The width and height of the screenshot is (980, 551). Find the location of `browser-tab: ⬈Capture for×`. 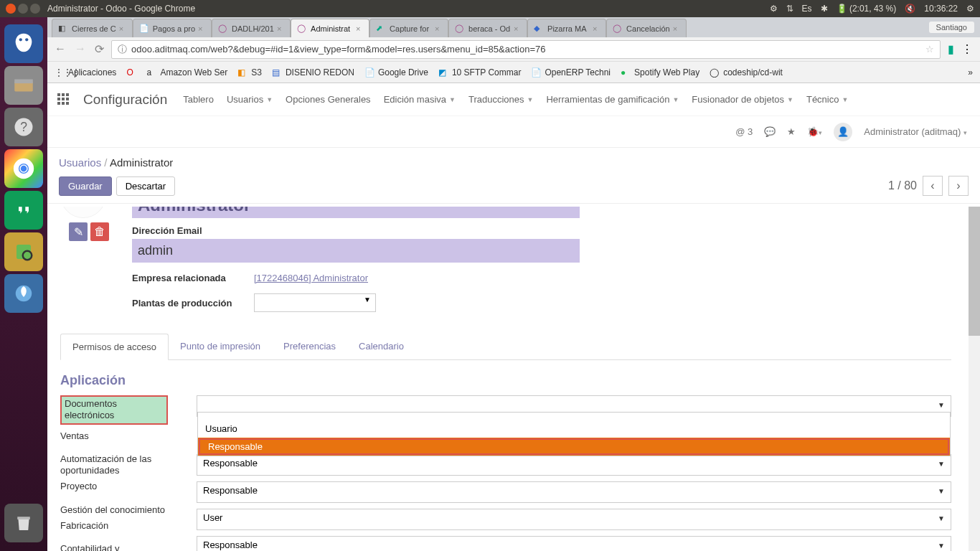

browser-tab: ⬈Capture for× is located at coordinates (409, 28).